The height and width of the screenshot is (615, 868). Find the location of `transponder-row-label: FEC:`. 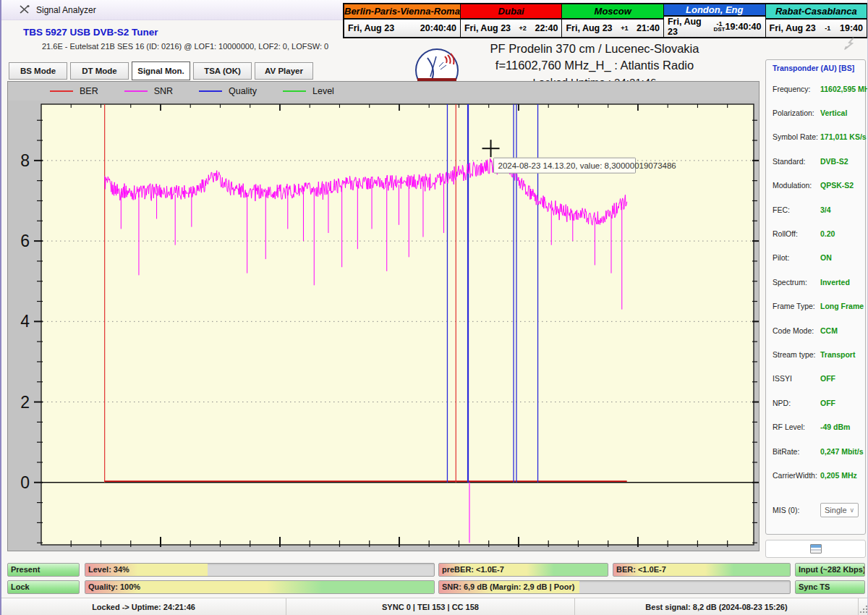

transponder-row-label: FEC: is located at coordinates (796, 210).